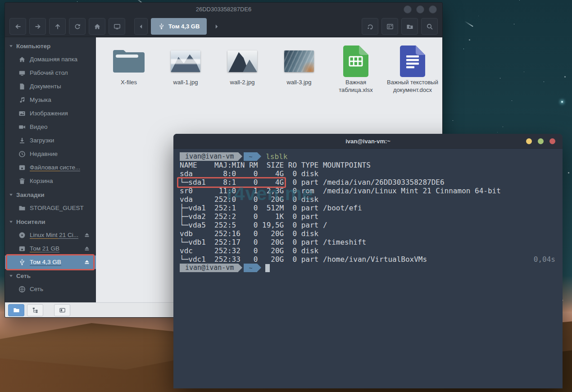  Describe the element at coordinates (62, 310) in the screenshot. I see `toggle-sidebar-button` at that location.